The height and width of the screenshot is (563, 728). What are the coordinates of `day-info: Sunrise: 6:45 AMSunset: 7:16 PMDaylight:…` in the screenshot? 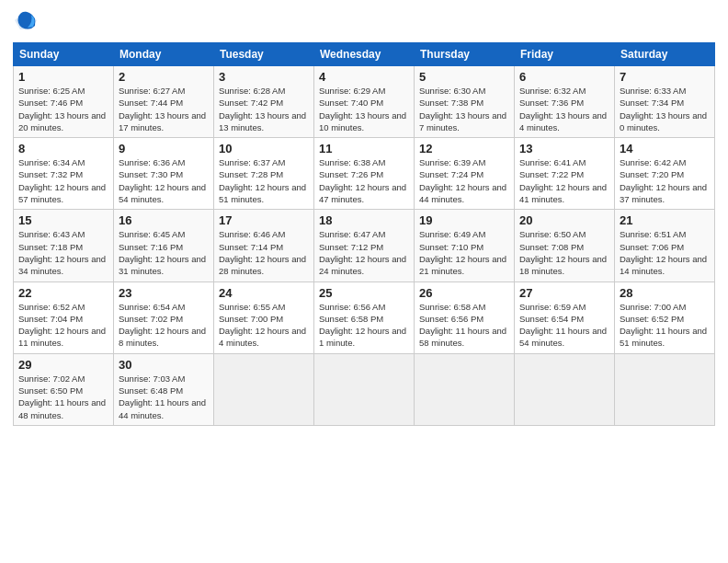 It's located at (162, 252).